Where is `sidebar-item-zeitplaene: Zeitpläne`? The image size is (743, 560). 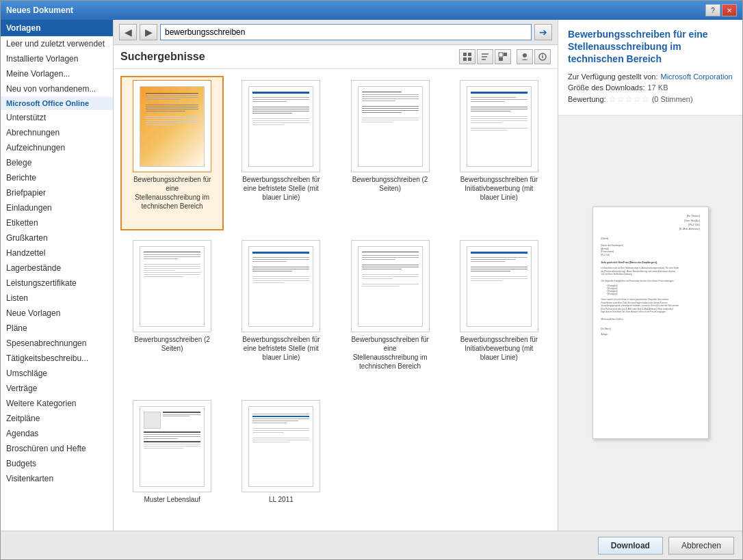
sidebar-item-zeitplaene: Zeitpläne is located at coordinates (57, 418).